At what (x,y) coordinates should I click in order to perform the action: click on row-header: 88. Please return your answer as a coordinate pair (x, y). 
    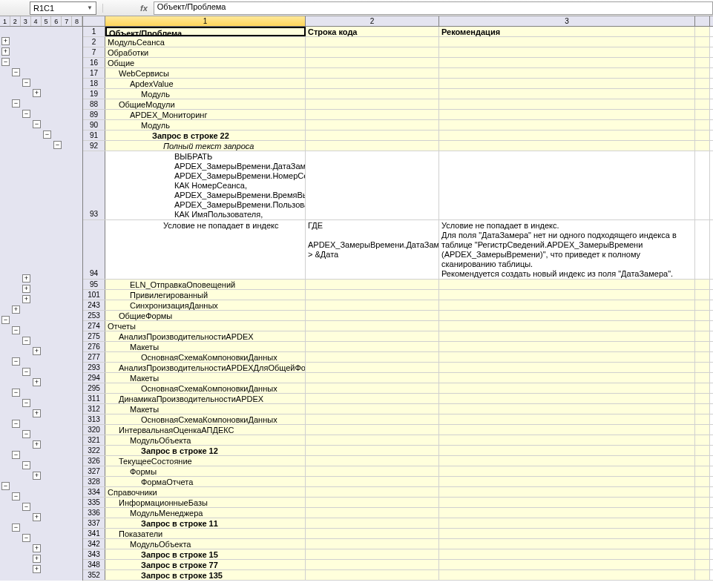
    Looking at the image, I should click on (94, 104).